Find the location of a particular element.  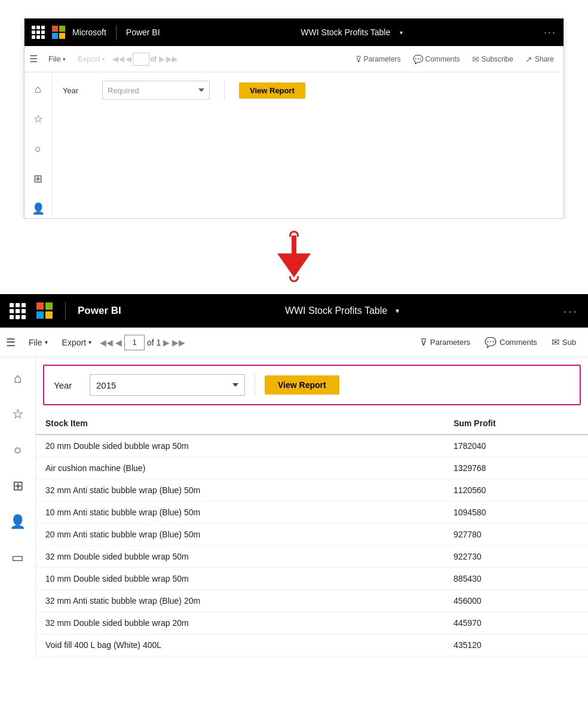

table-row: 32 mm Double sided bubble wrap 20m445970 is located at coordinates (312, 623).